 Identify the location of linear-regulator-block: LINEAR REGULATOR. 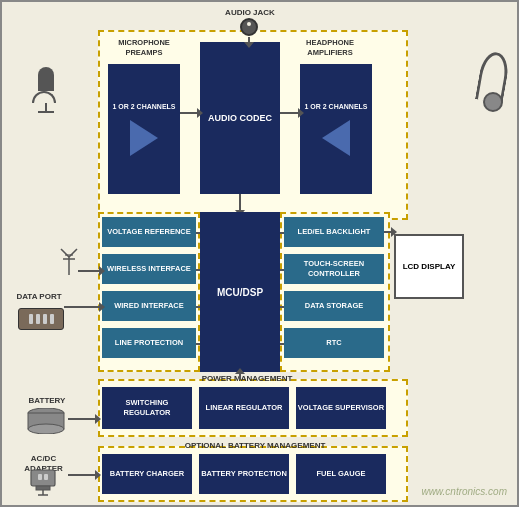
(244, 408).